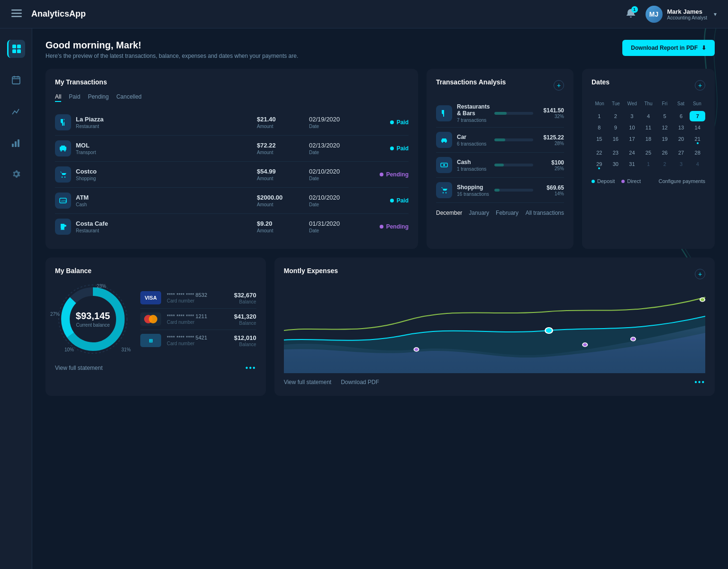 The height and width of the screenshot is (569, 728). Describe the element at coordinates (479, 213) in the screenshot. I see `period-january: January` at that location.